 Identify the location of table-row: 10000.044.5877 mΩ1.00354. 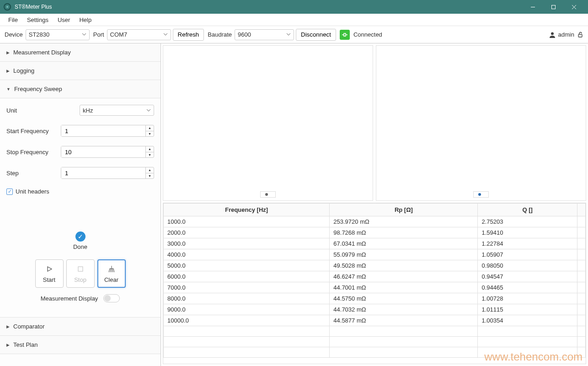
(375, 321).